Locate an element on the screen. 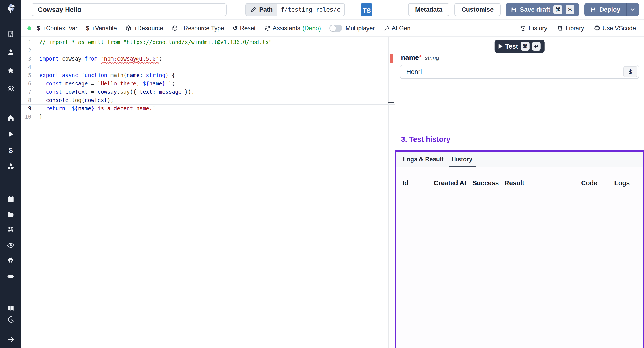  line-number: 1 is located at coordinates (30, 42).